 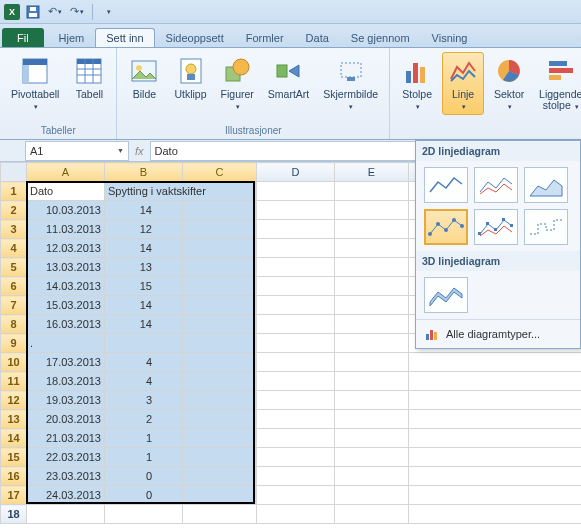 What do you see at coordinates (14, 496) in the screenshot?
I see `row-header-17: 17` at bounding box center [14, 496].